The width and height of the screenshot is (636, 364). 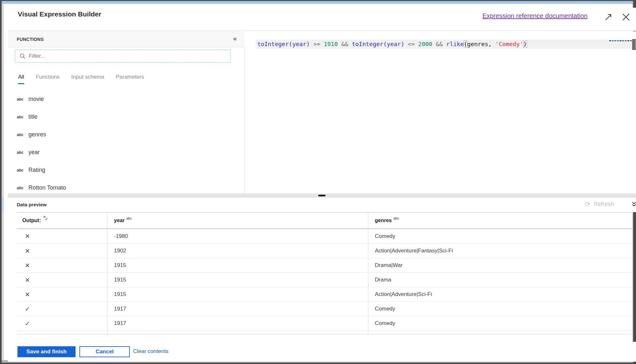 What do you see at coordinates (500, 294) in the screenshot?
I see `genres-cell: Action|Adventure|Sci-Fi` at bounding box center [500, 294].